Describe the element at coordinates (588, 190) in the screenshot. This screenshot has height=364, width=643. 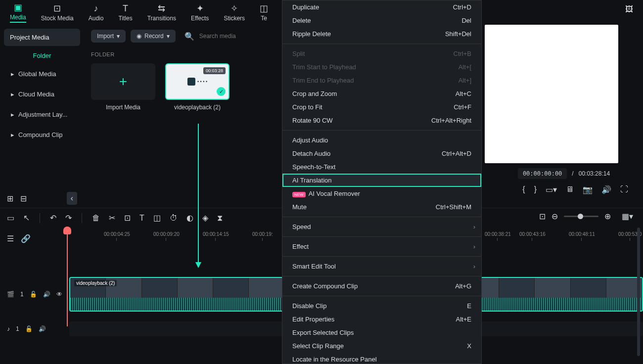
I see `camera-icon: 📷` at that location.